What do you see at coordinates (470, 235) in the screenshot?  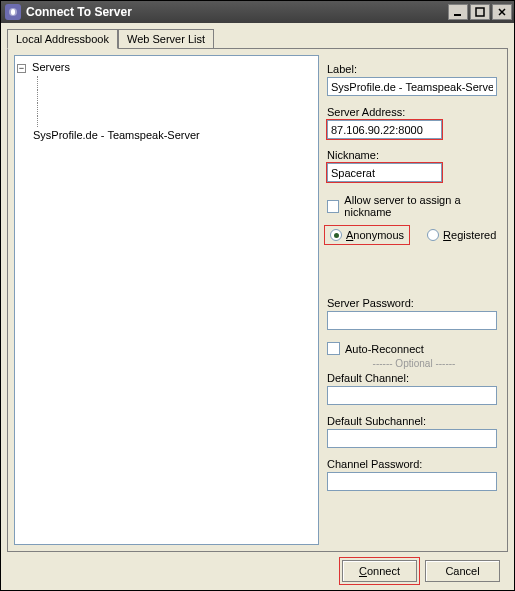 I see `registered-label: Registered` at bounding box center [470, 235].